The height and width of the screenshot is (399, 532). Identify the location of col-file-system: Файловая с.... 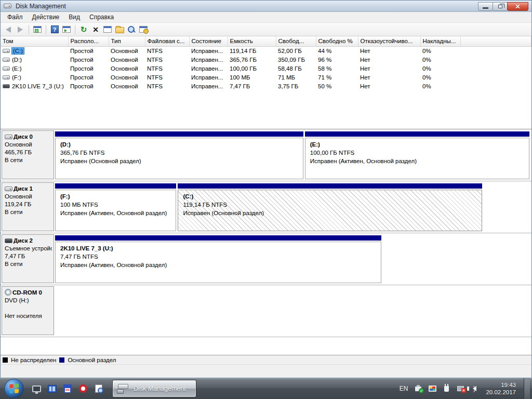
(167, 42).